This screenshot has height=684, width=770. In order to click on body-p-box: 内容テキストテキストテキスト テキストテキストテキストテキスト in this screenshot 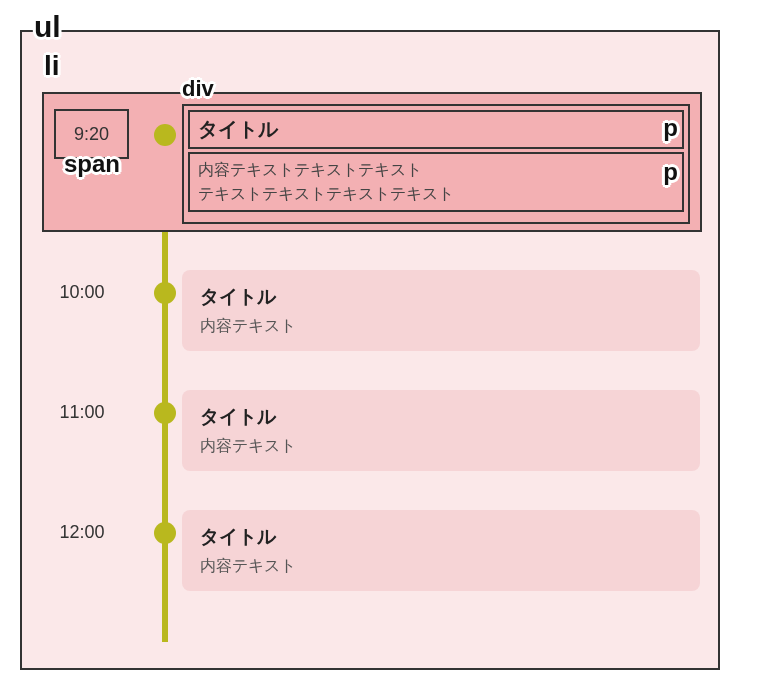, I will do `click(436, 182)`.